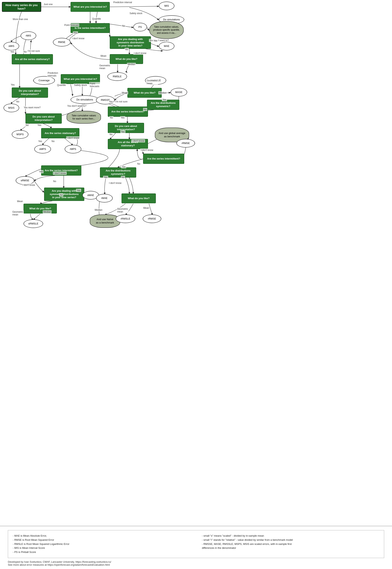  Describe the element at coordinates (123, 210) in the screenshot. I see `geometric-mean-4-label: Geometricmean` at that location.